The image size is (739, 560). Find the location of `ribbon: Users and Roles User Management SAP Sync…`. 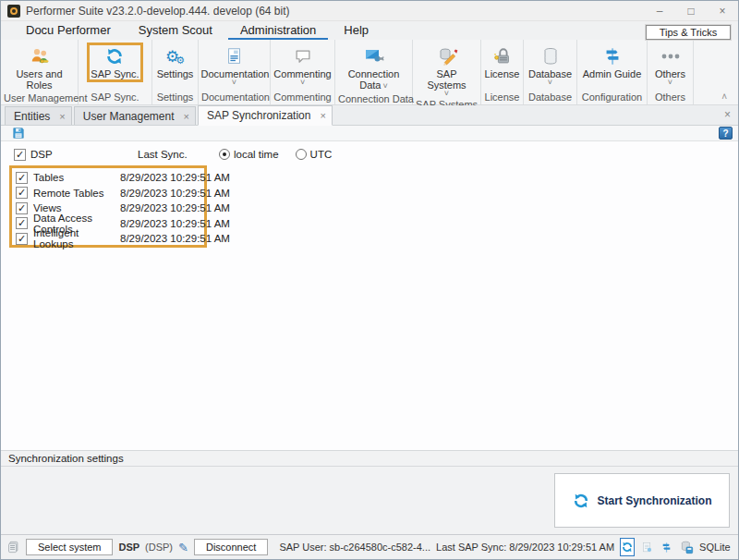

ribbon: Users and Roles User Management SAP Sync… is located at coordinates (370, 72).